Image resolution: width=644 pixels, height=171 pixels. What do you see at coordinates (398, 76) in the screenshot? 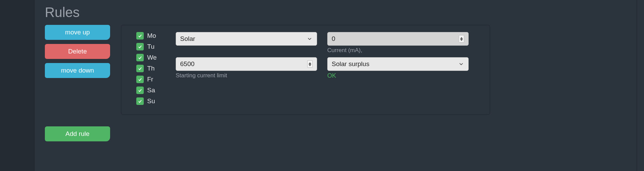
I see `status-text: OK` at bounding box center [398, 76].